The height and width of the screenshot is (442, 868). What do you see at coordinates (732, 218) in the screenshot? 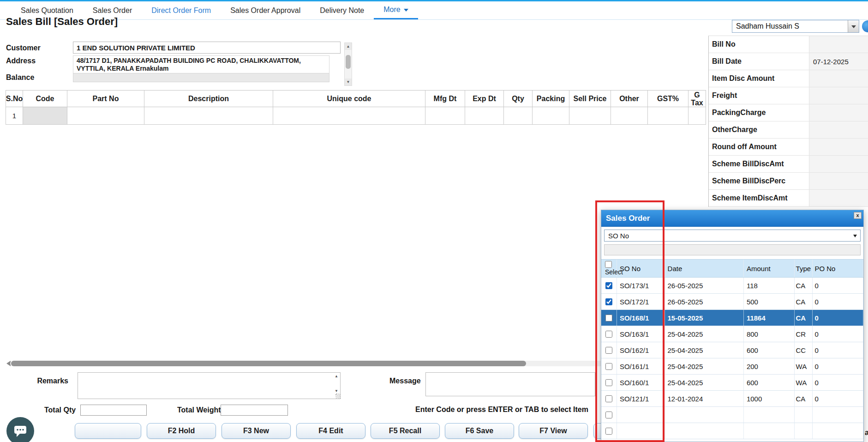
I see `popup-titlebar: Sales Order x` at bounding box center [732, 218].